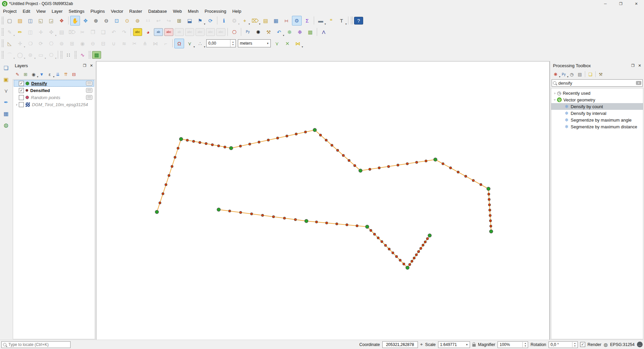  I want to click on filter-by-expression-button: ε, so click(50, 74).